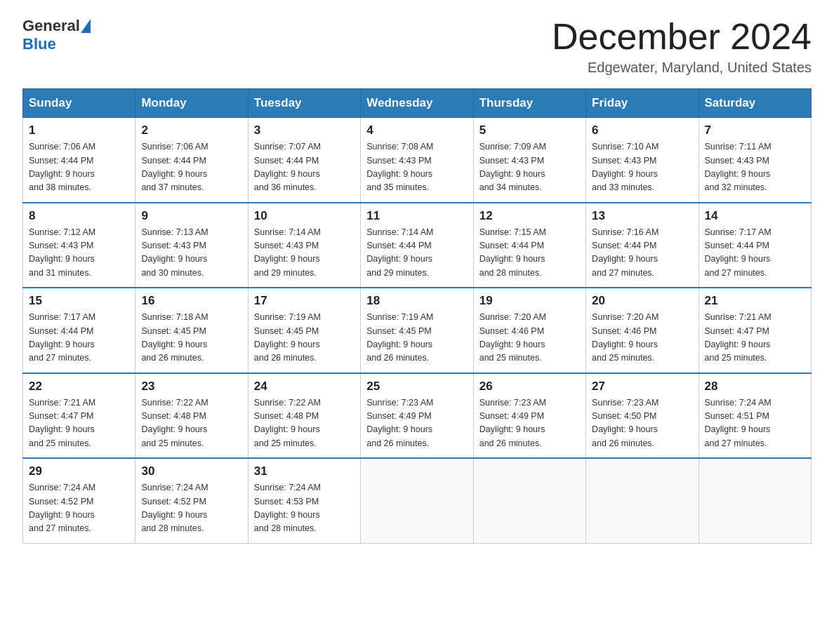 The width and height of the screenshot is (834, 644). What do you see at coordinates (304, 330) in the screenshot?
I see `calendar-day-cell: 17Sunrise: 7:19 AMSunset: 4:45 PMDayligh…` at bounding box center [304, 330].